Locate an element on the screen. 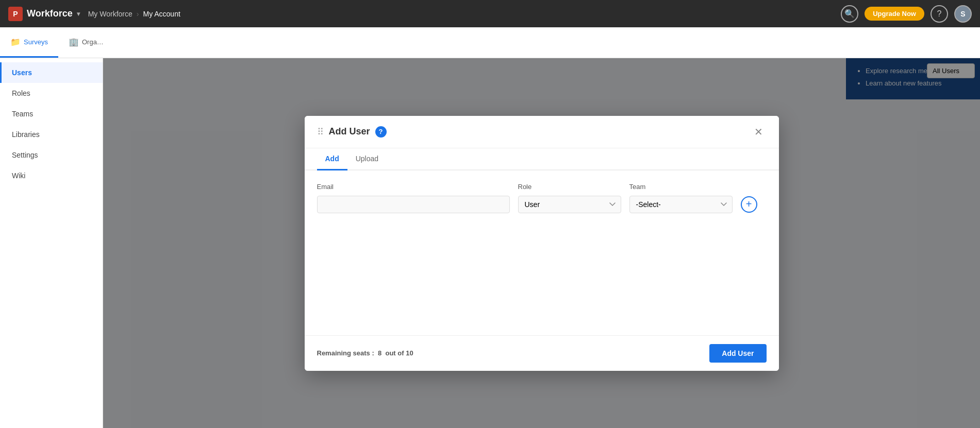  remaining-seats-count: 8 is located at coordinates (379, 353).